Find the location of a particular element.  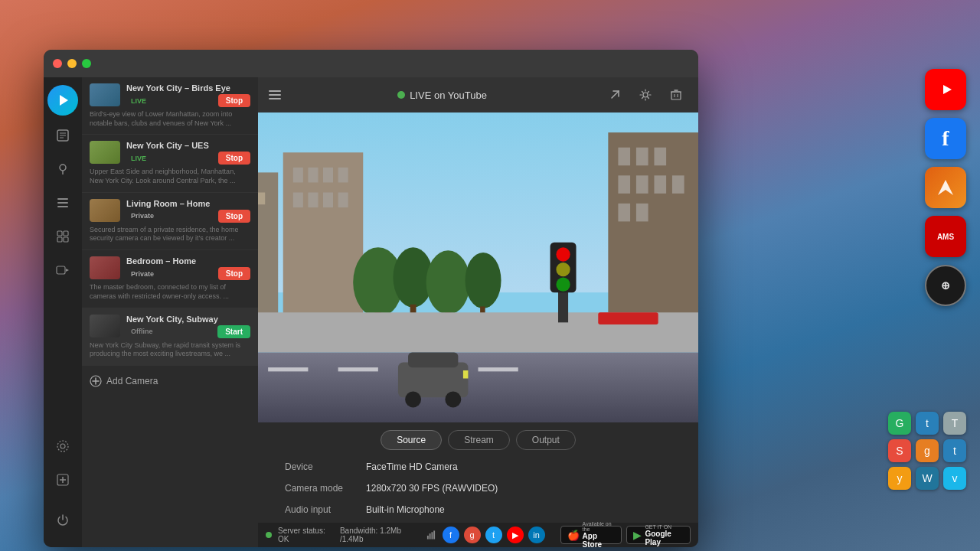

camera-mode-value: 1280x720 30 FPS (RAWVIDEO) is located at coordinates (519, 488).